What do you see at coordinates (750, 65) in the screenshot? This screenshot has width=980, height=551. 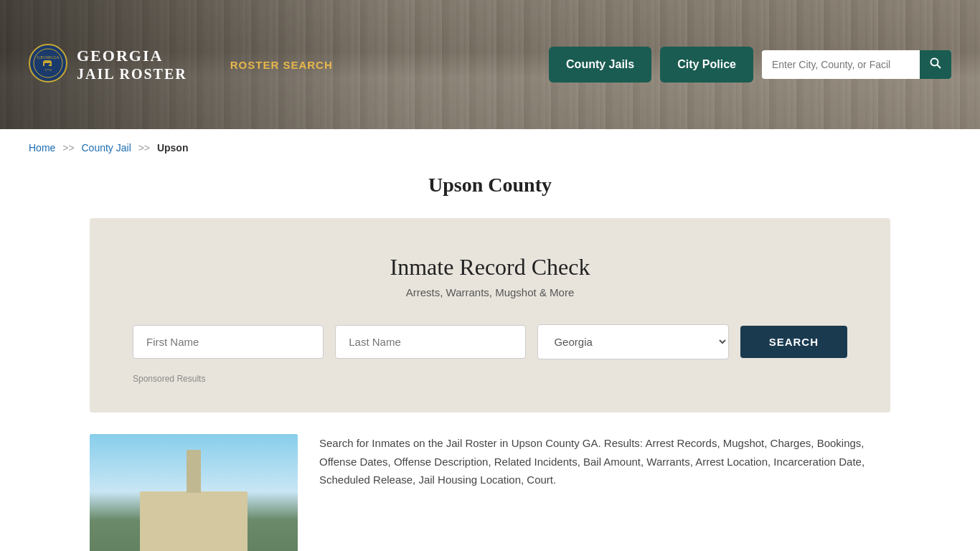 I see `header-right: County Jails City Police` at bounding box center [750, 65].